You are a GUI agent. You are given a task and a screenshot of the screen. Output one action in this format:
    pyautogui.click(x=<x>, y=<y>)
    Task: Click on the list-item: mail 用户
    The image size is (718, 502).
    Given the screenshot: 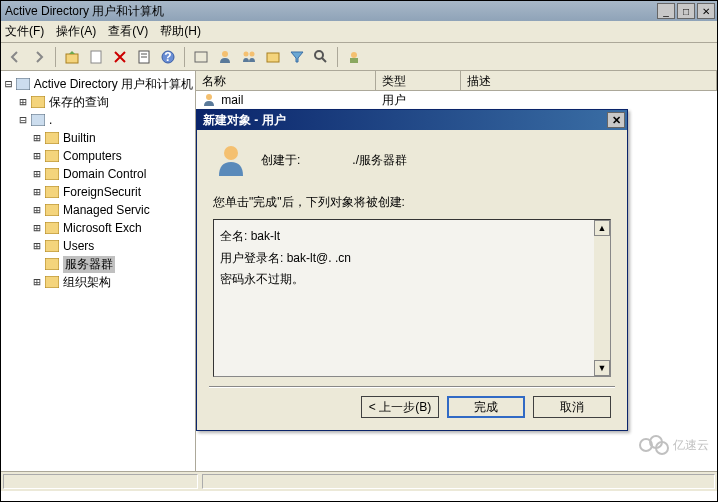 What is the action you would take?
    pyautogui.click(x=456, y=100)
    